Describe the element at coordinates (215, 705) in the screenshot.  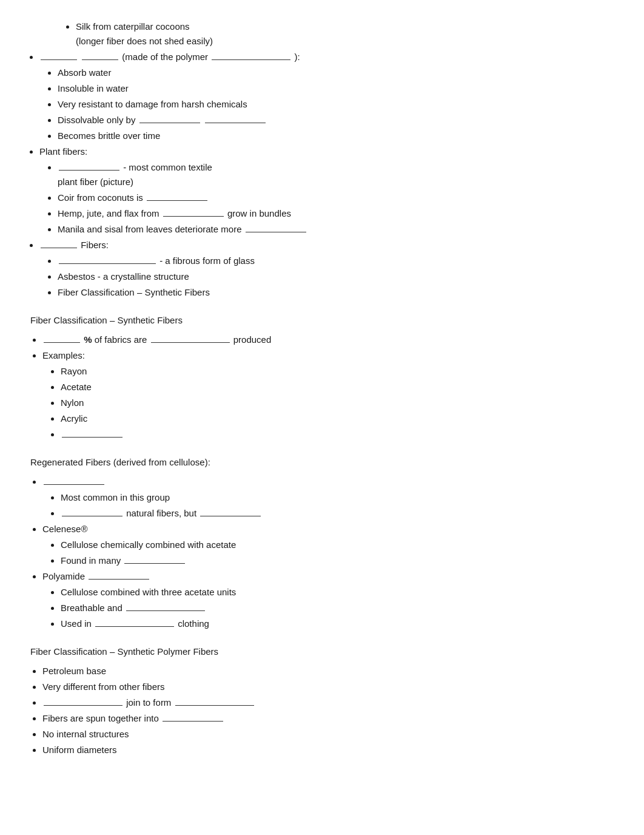
I see `join-blank2` at that location.